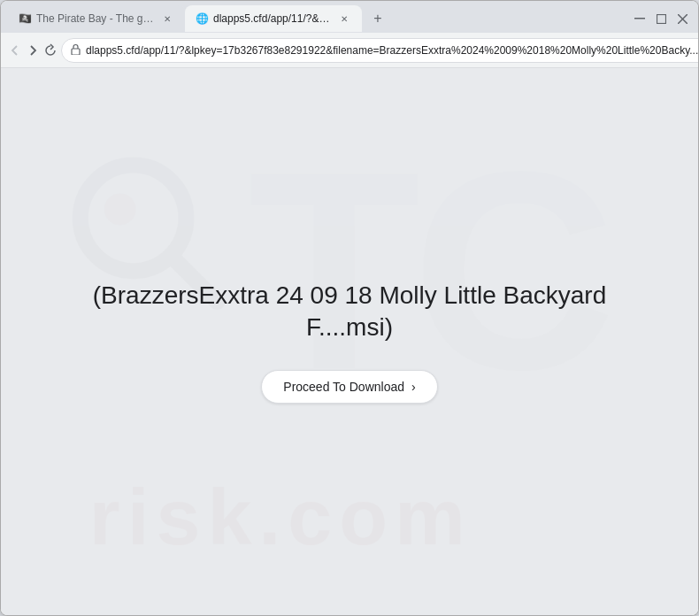  I want to click on file-title: (BrazzersExxtra 24 09 18 Molly Little Ba…, so click(350, 312).